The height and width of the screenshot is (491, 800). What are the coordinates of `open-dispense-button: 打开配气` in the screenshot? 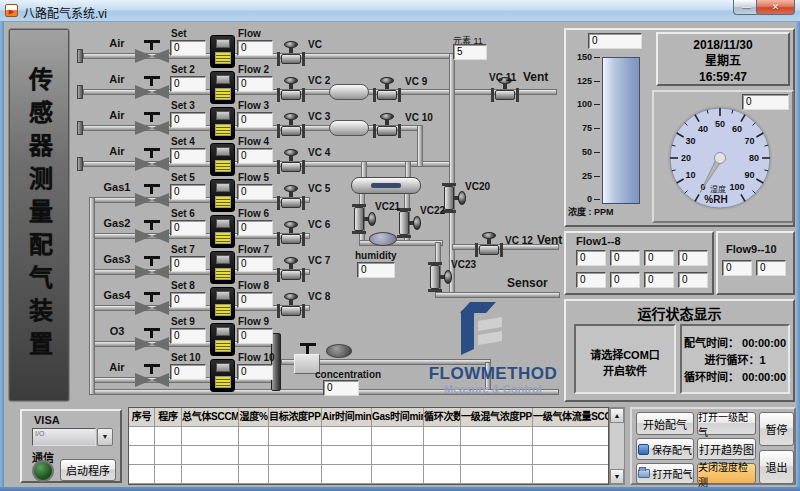 It's located at (665, 474).